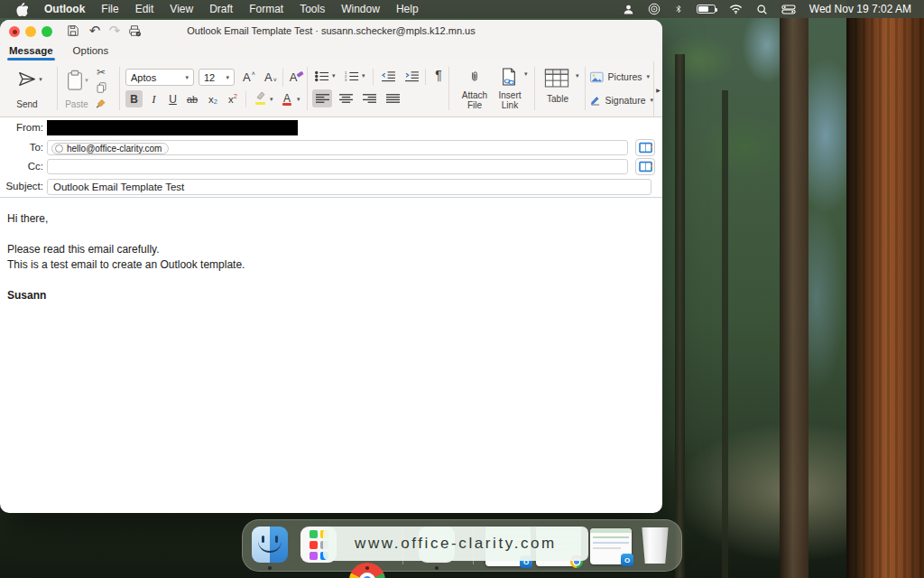 The image size is (924, 578). I want to click on dock-trash-icon, so click(655, 545).